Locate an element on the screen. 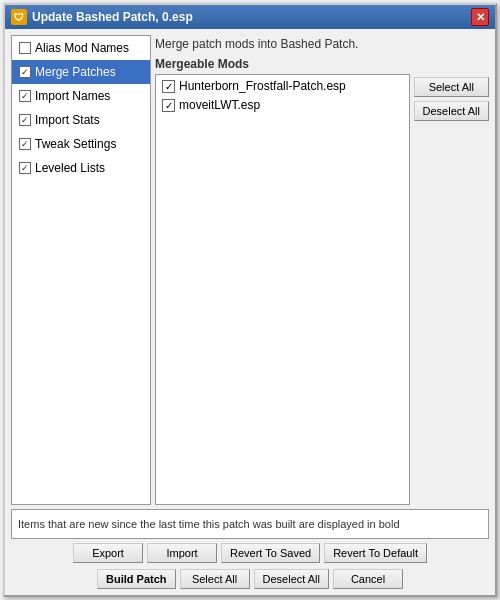 This screenshot has width=500, height=600. description-text: Merge patch mods into Bashed Patch. is located at coordinates (322, 44).